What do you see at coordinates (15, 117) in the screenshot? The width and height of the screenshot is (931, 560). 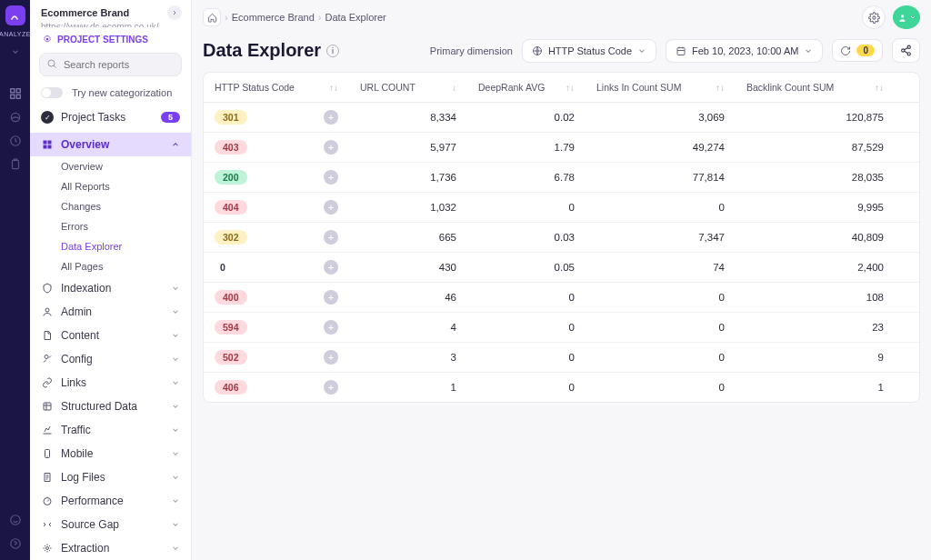 I see `rail-globe-icon` at bounding box center [15, 117].